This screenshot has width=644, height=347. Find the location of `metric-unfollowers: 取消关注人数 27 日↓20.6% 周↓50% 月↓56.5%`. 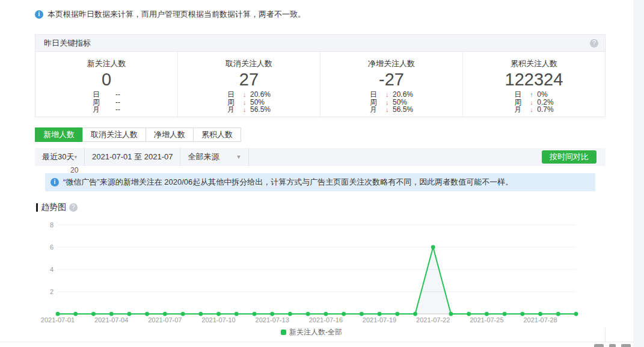

metric-unfollowers: 取消关注人数 27 日↓20.6% 周↓50% 月↓56.5% is located at coordinates (249, 84).